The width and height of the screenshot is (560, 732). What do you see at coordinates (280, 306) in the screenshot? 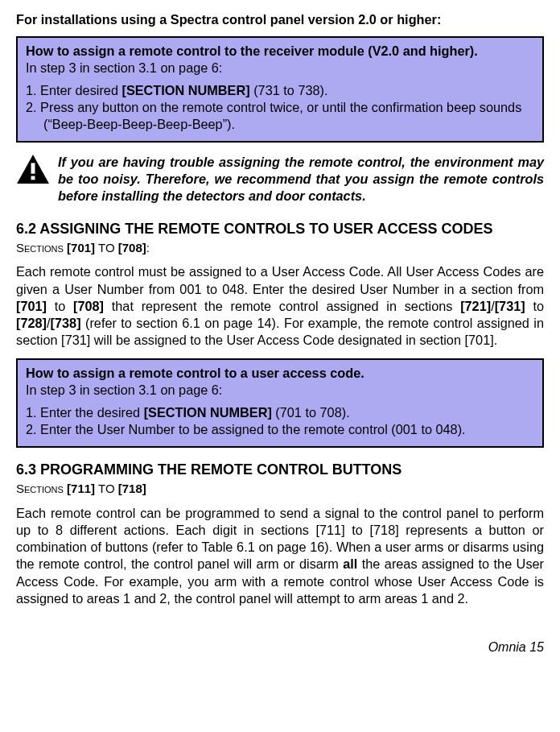
I see `para-6-2: Each remote control must be assigned to …` at bounding box center [280, 306].